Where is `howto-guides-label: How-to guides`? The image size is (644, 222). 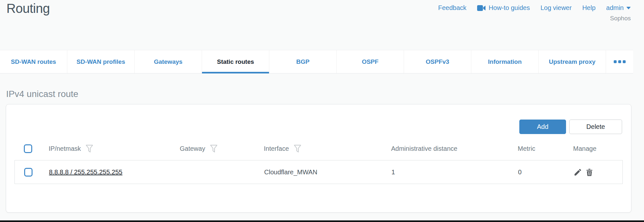
howto-guides-label: How-to guides is located at coordinates (509, 8).